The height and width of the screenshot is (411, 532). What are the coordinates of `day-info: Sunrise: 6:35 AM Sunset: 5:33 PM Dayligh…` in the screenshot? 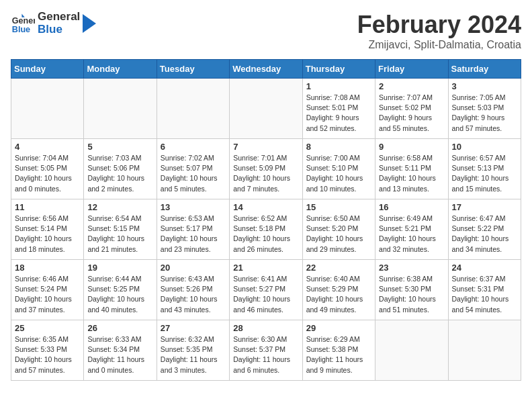 It's located at (47, 355).